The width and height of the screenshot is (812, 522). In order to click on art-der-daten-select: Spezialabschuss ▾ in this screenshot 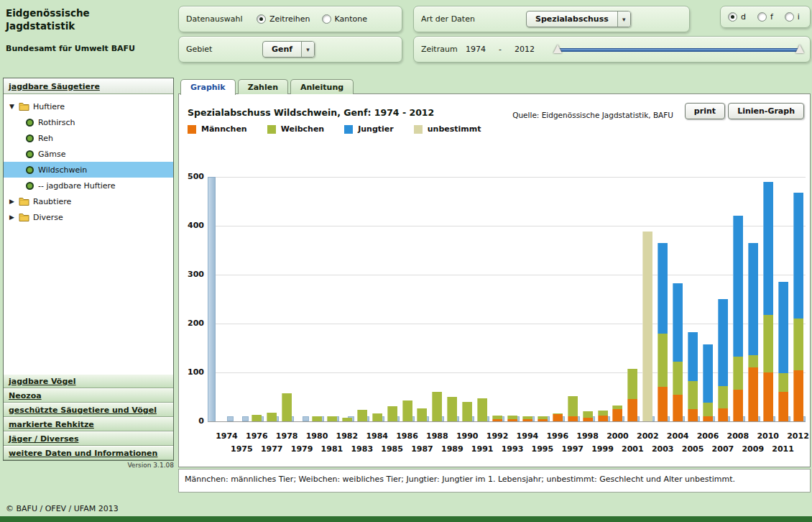, I will do `click(578, 19)`.